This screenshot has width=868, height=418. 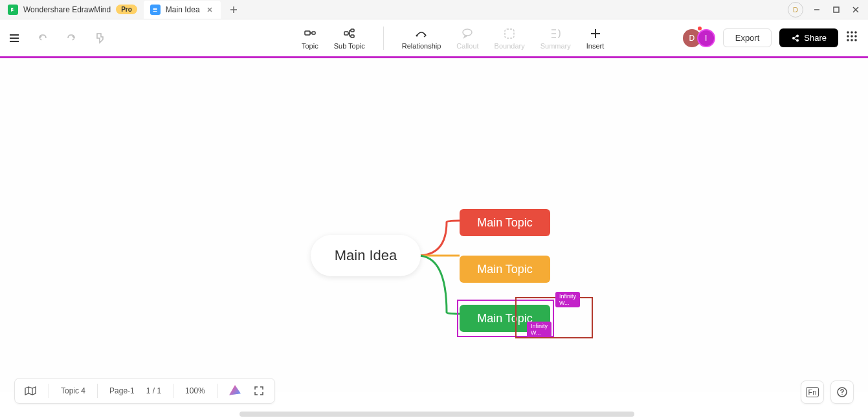 What do you see at coordinates (796, 38) in the screenshot?
I see `share-icon` at bounding box center [796, 38].